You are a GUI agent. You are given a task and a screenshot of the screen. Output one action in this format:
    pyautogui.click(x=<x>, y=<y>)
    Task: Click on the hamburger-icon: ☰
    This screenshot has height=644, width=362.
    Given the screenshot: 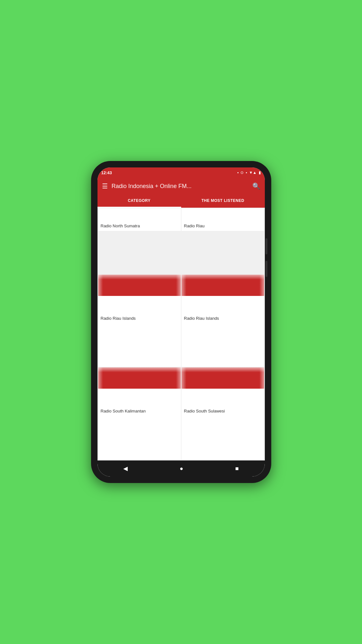 What is the action you would take?
    pyautogui.click(x=105, y=186)
    